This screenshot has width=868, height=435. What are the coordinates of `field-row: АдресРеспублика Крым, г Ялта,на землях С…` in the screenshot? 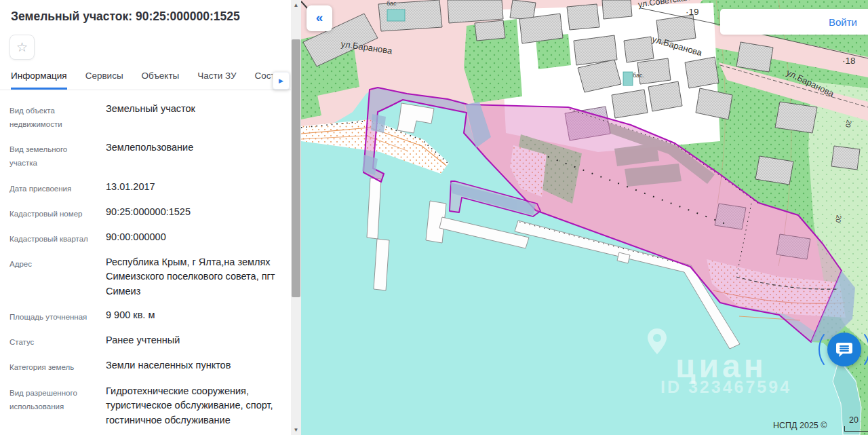 It's located at (146, 277).